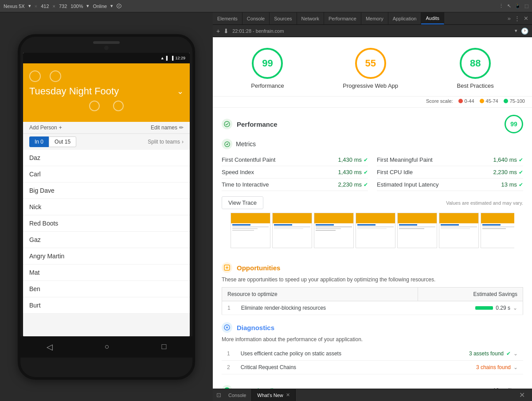  Describe the element at coordinates (106, 273) in the screenshot. I see `list-item: Mat` at that location.